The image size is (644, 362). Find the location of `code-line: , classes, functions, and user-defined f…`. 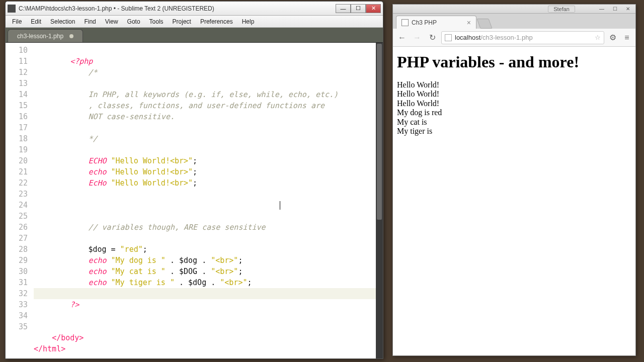

code-line: , classes, functions, and user-defined f… is located at coordinates (208, 106).